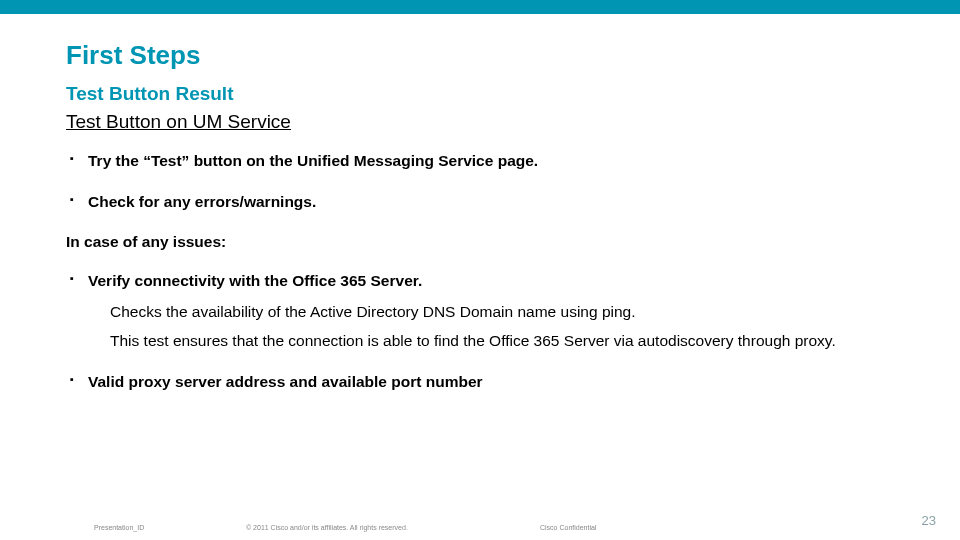 The height and width of the screenshot is (540, 960). I want to click on list-item: Valid proxy server address and available…, so click(480, 382).